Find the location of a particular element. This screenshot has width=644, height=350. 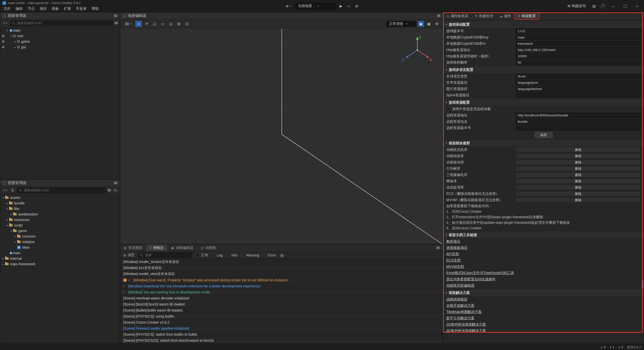

scale-tool: ◱ is located at coordinates (155, 24).